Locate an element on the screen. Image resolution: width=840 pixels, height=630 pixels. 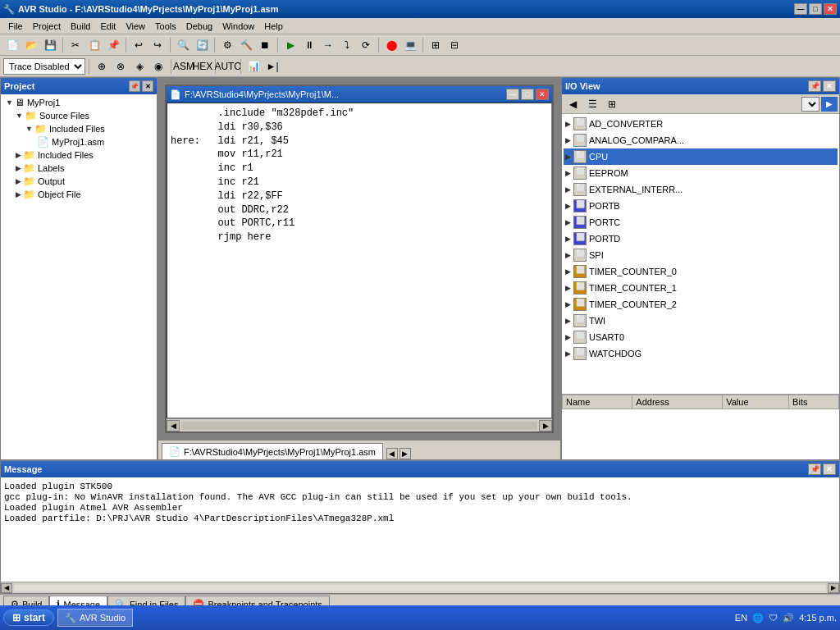
menu-view: View is located at coordinates (135, 26).